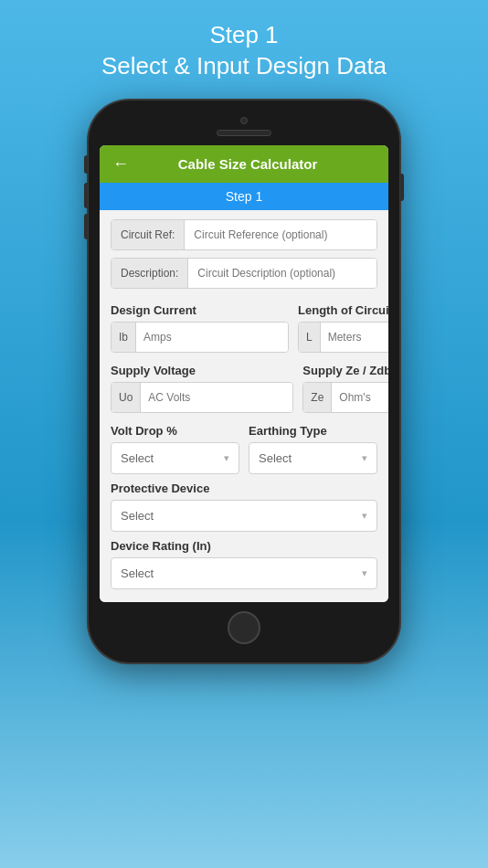 The width and height of the screenshot is (488, 868). What do you see at coordinates (202, 385) in the screenshot?
I see `supply-voltage-col: Supply Voltage Uo` at bounding box center [202, 385].